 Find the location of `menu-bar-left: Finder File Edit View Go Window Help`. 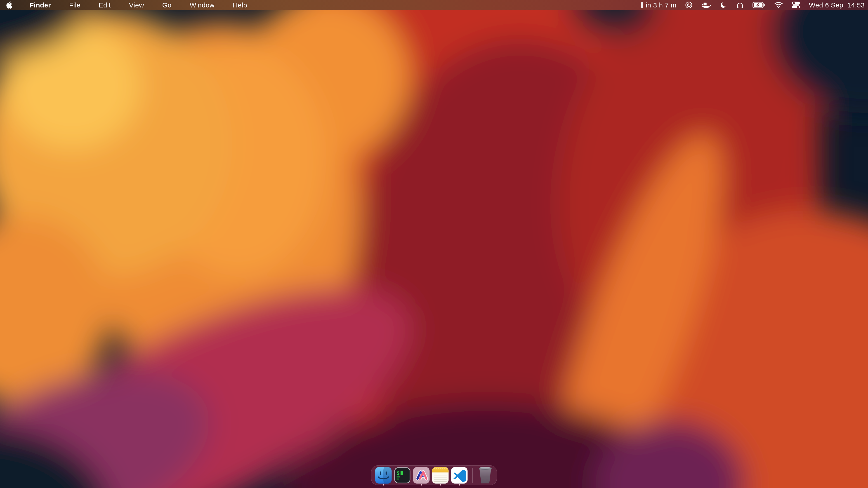

menu-bar-left: Finder File Edit View Go Window Help is located at coordinates (128, 5).